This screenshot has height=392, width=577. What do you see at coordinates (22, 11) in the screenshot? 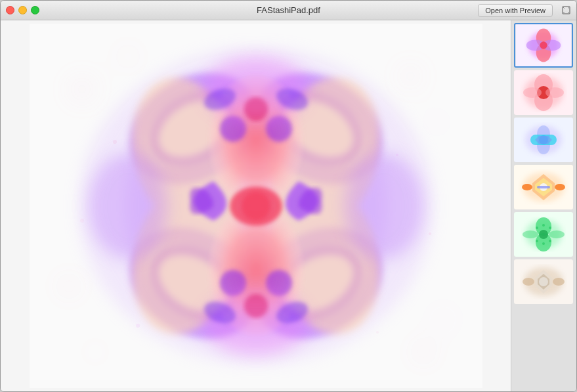
I see `window-controls` at bounding box center [22, 11].